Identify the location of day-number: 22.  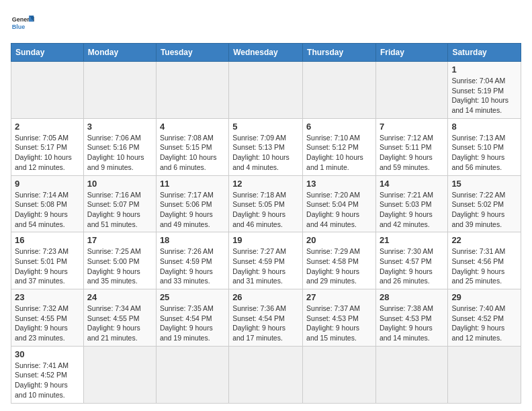
(484, 240).